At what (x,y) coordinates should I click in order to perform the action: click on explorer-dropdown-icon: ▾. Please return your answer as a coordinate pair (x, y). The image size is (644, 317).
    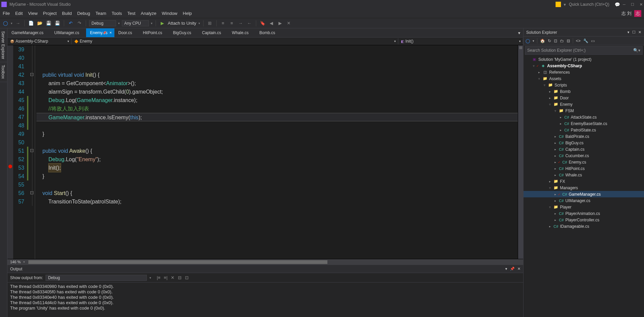
    Looking at the image, I should click on (628, 32).